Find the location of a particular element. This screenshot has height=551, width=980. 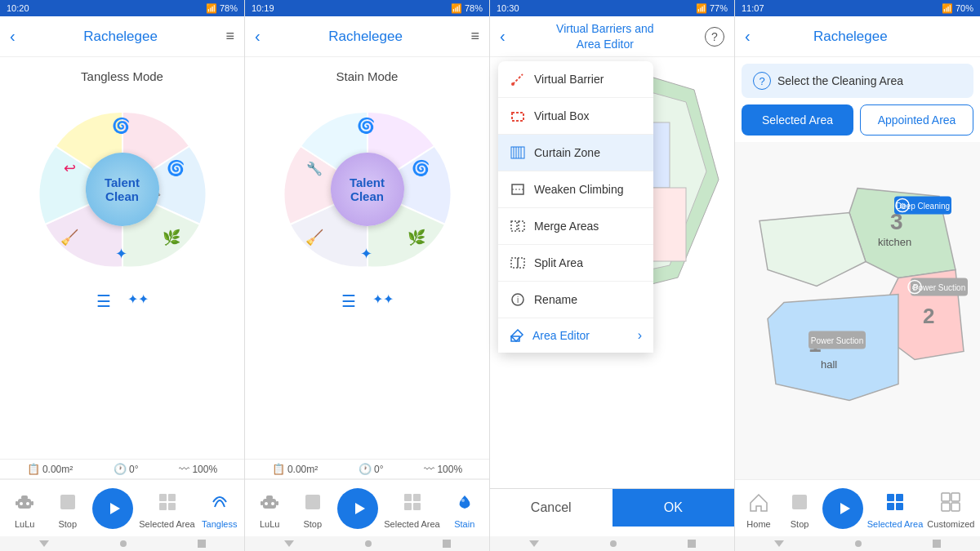

ok-button: OK is located at coordinates (674, 508).